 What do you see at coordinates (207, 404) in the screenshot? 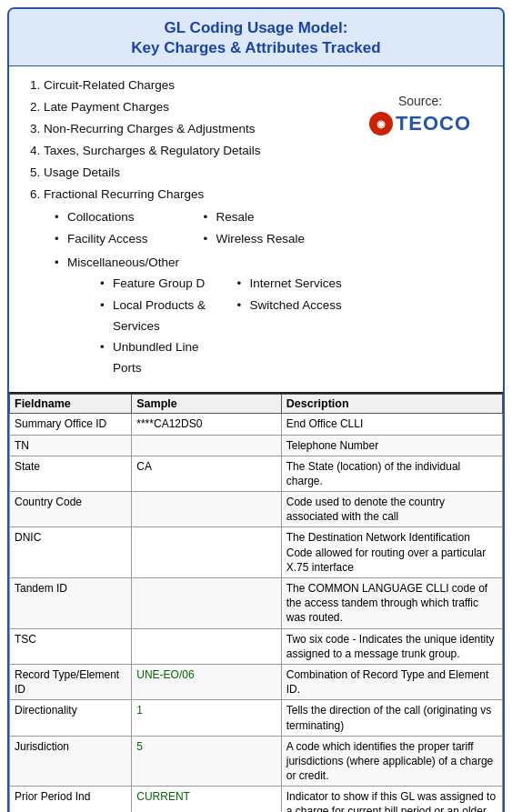
I see `col-header-sample: Sample` at bounding box center [207, 404].